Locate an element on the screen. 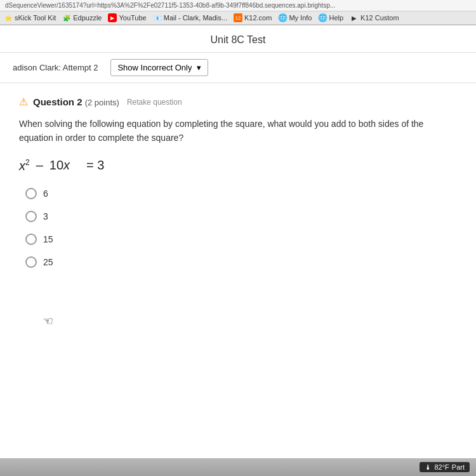  option-text-4: 25 is located at coordinates (48, 262).